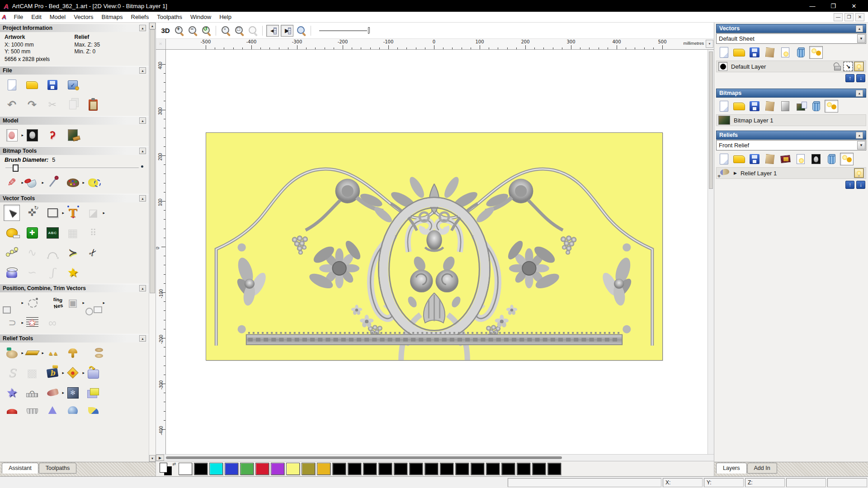 This screenshot has height=488, width=868. I want to click on layer-name: Relief Layer 1, so click(759, 174).